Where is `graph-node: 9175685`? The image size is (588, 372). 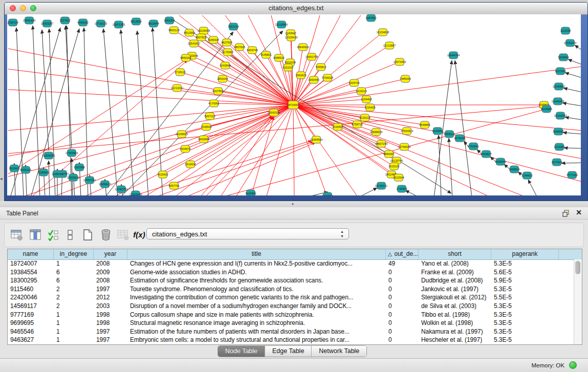 graph-node: 9175685 is located at coordinates (227, 52).